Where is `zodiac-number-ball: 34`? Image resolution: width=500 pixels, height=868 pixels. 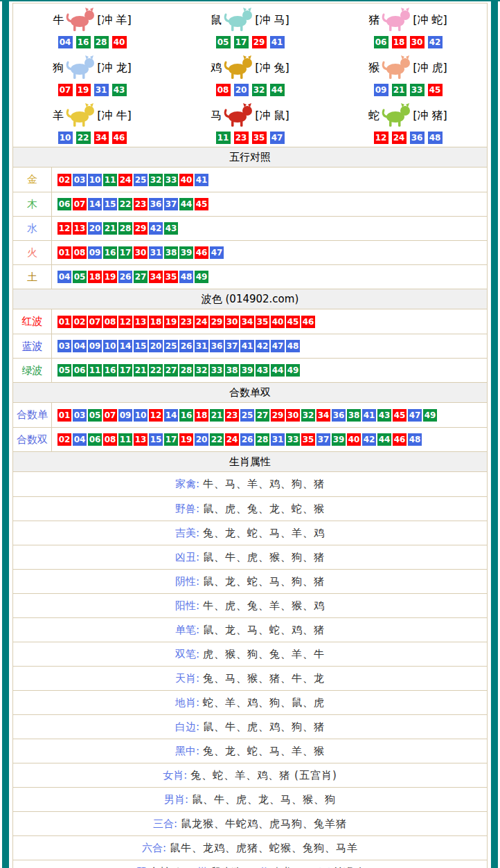 zodiac-number-ball: 34 is located at coordinates (101, 138).